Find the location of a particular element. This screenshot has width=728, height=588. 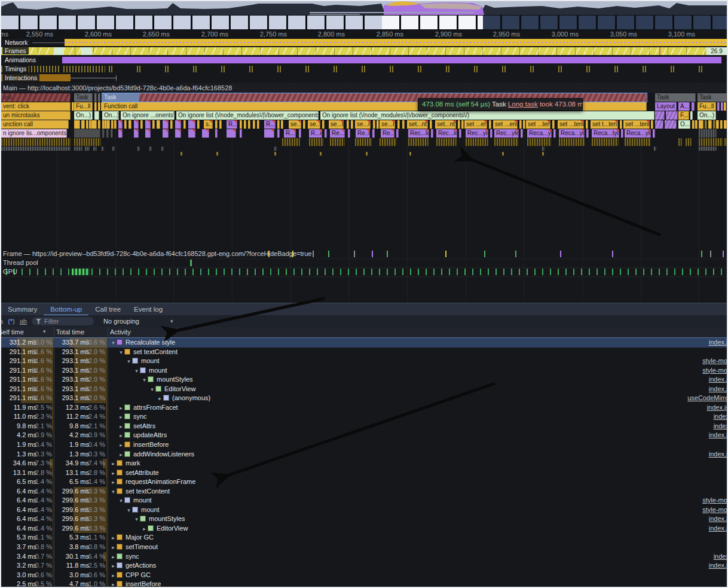

flame-event: O... is located at coordinates (684, 124).